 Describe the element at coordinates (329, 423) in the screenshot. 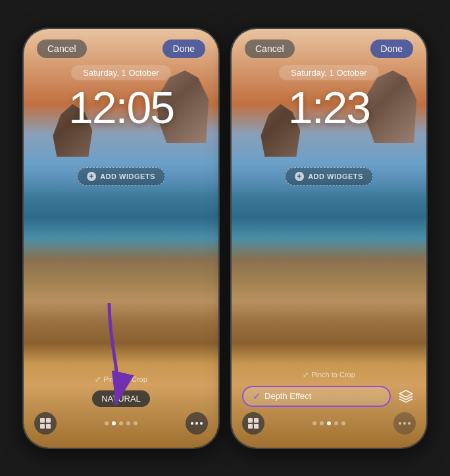

I see `right-bottom-icons-row` at that location.